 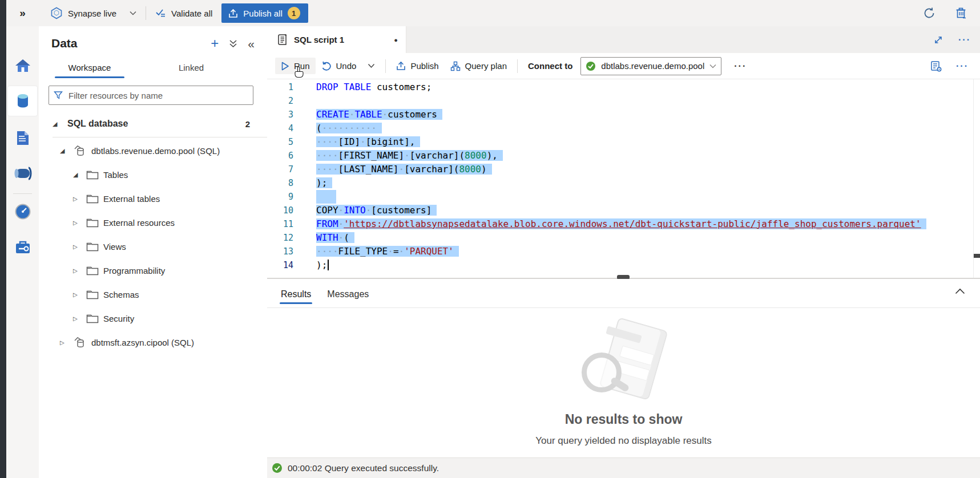 What do you see at coordinates (80, 342) in the screenshot?
I see `database-icon` at bounding box center [80, 342].